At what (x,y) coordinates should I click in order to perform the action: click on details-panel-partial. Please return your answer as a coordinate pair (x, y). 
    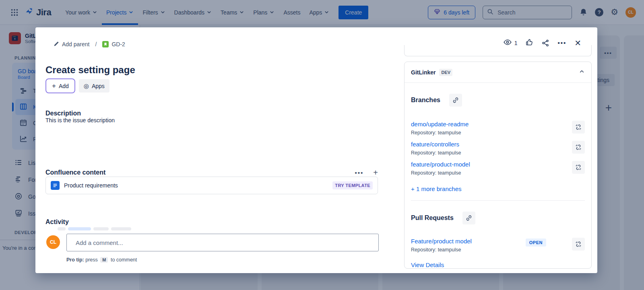
    Looking at the image, I should click on (498, 51).